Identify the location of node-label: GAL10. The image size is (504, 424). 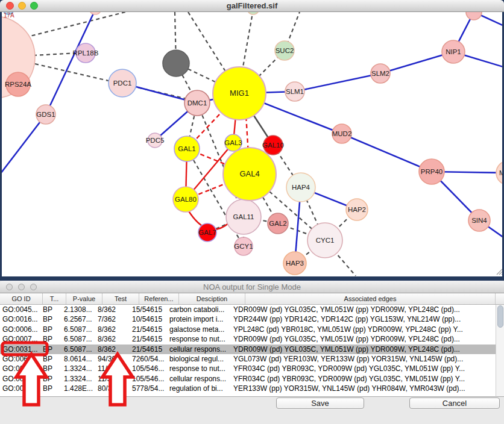
(273, 145).